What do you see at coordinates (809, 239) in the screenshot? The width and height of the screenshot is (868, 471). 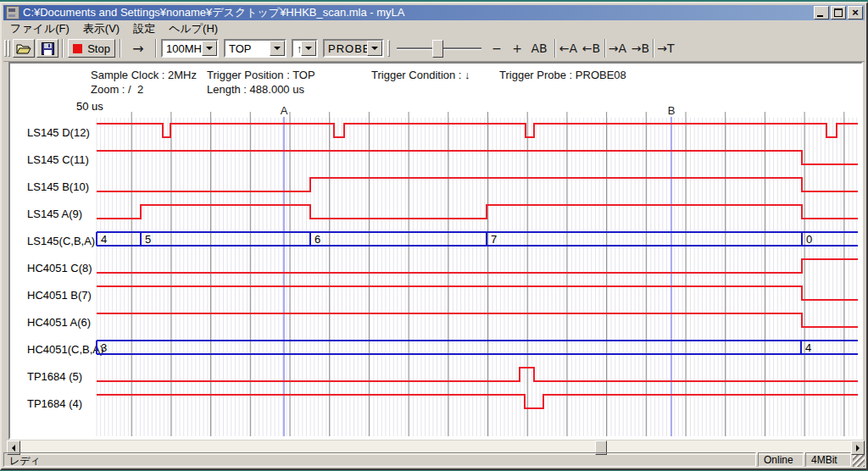 I see `bus-value: 0` at bounding box center [809, 239].